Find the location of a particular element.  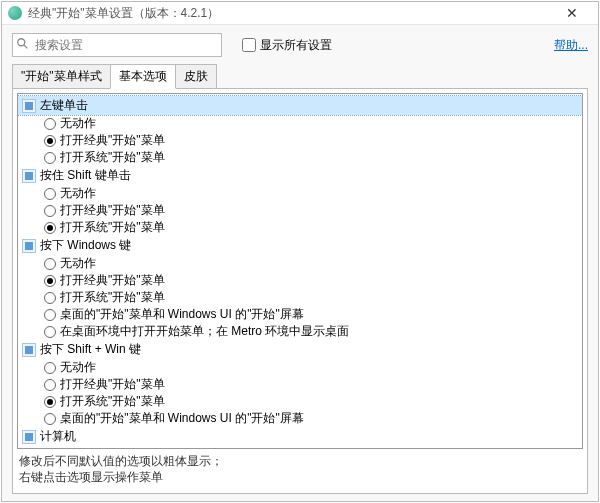

option-label: 在桌面环境中打开开始菜单；在 Metro 环境中显示桌面 is located at coordinates (204, 332).